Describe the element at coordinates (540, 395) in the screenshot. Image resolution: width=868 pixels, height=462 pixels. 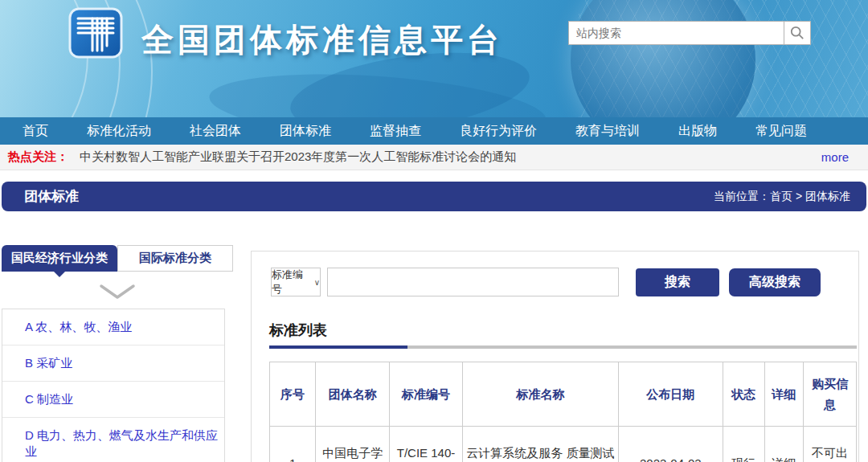
I see `col-header-name: 标准名称` at that location.